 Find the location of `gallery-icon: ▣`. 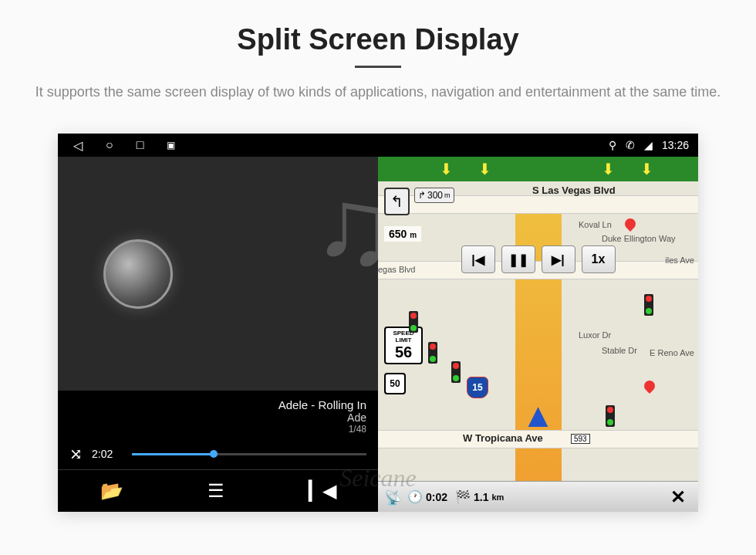

gallery-icon: ▣ is located at coordinates (171, 145).